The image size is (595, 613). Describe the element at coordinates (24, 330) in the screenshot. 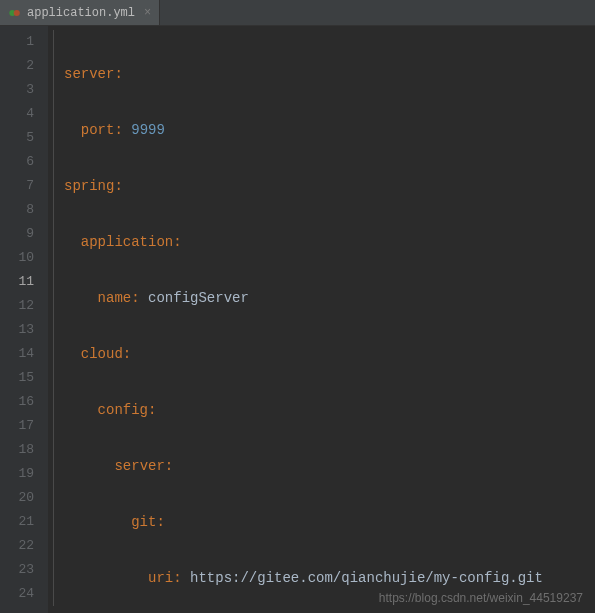

I see `line-number: 13` at that location.